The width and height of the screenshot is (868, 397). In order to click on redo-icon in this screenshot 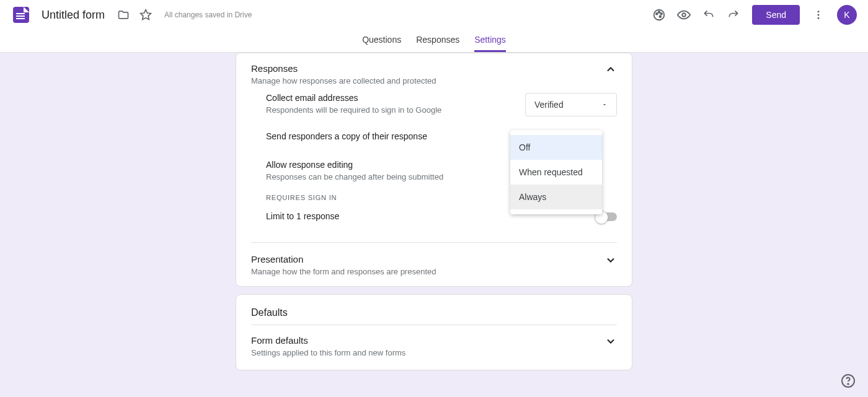, I will do `click(733, 15)`.